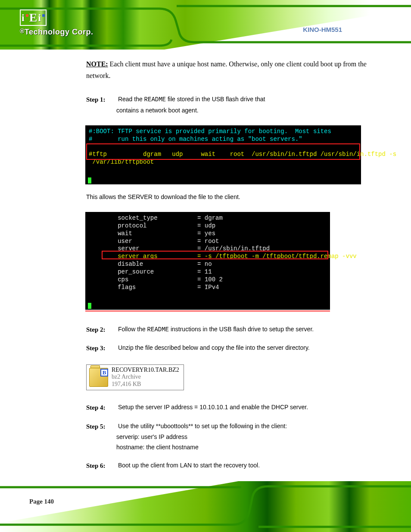 The height and width of the screenshot is (532, 411). What do you see at coordinates (101, 330) in the screenshot?
I see `step-number: Step 2:` at bounding box center [101, 330].